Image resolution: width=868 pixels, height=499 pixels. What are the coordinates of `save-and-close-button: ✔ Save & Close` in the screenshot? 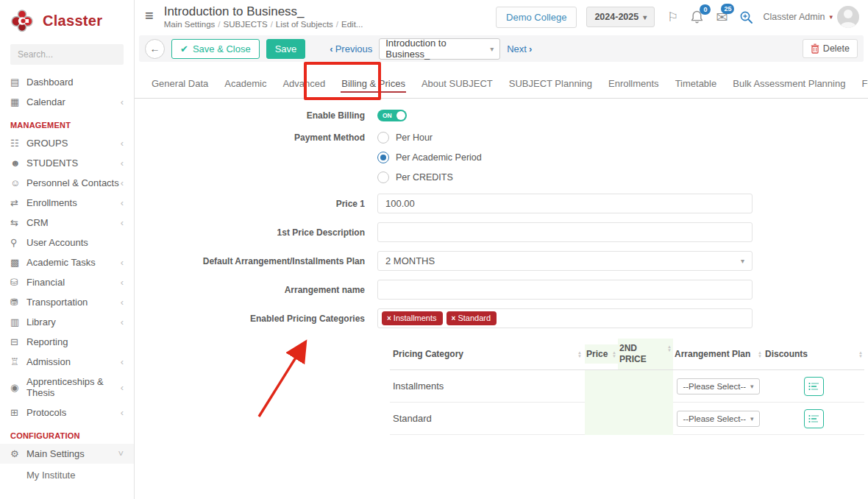 It's located at (216, 49).